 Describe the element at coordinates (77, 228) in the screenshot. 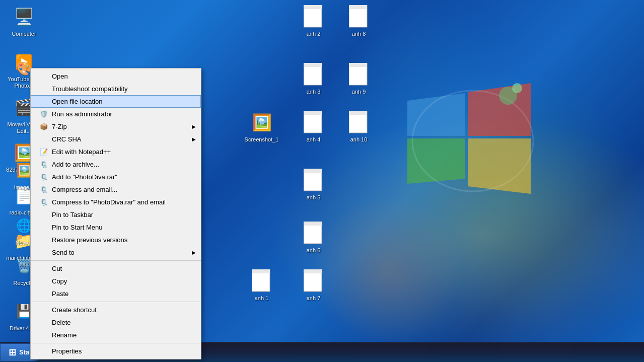

I see `ctx-pin-start-label: Pin to Start Menu` at that location.